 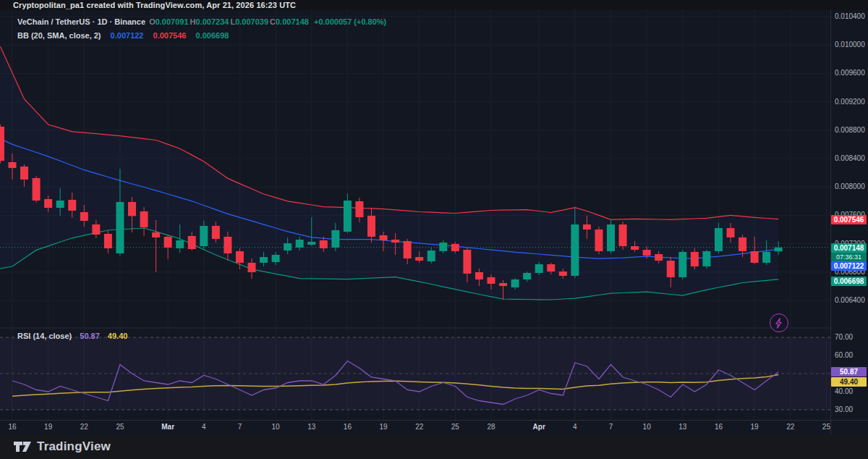 What do you see at coordinates (850, 16) in the screenshot?
I see `price-tick-label: 0.010400` at bounding box center [850, 16].